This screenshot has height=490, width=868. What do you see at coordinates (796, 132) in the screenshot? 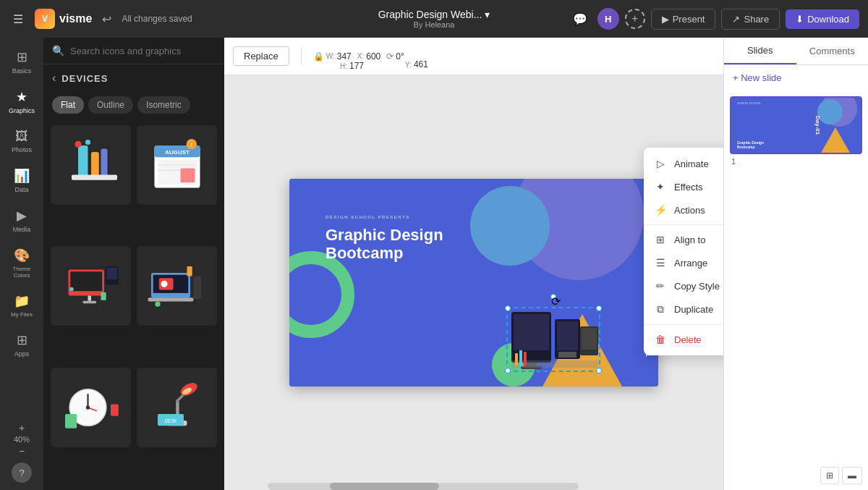
I see `slide-thumbnail: Graphic DesignBootcamp DESIGN SCHOOL Day…` at bounding box center [796, 132].